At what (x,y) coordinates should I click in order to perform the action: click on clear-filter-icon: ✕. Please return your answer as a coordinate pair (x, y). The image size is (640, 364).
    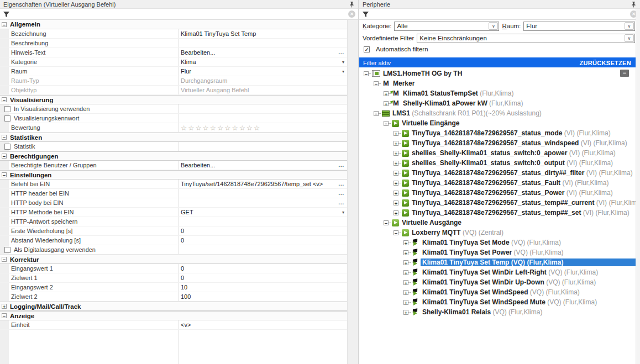
    Looking at the image, I should click on (352, 14).